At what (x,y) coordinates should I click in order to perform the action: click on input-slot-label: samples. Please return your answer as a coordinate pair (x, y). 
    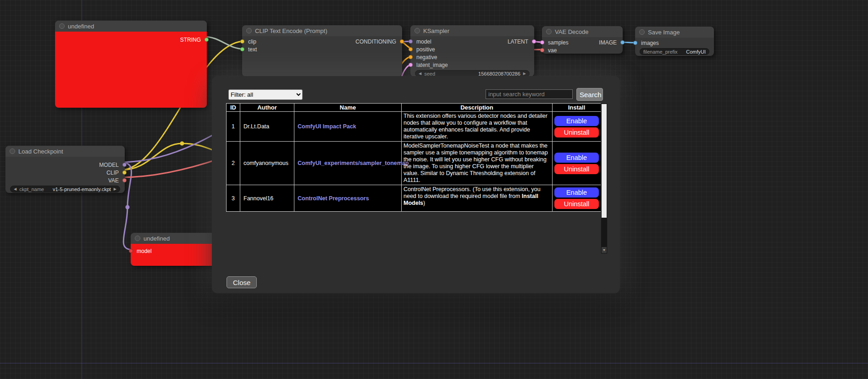
    Looking at the image, I should click on (558, 43).